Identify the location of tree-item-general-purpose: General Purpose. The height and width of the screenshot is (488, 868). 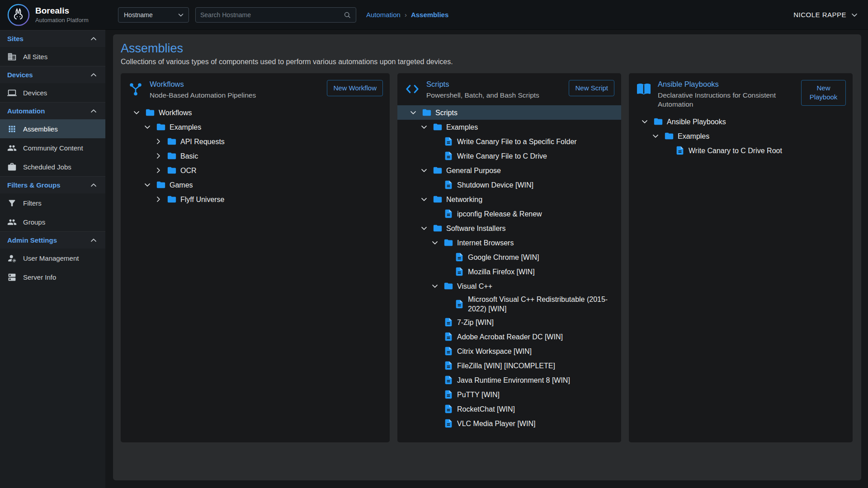
(509, 170).